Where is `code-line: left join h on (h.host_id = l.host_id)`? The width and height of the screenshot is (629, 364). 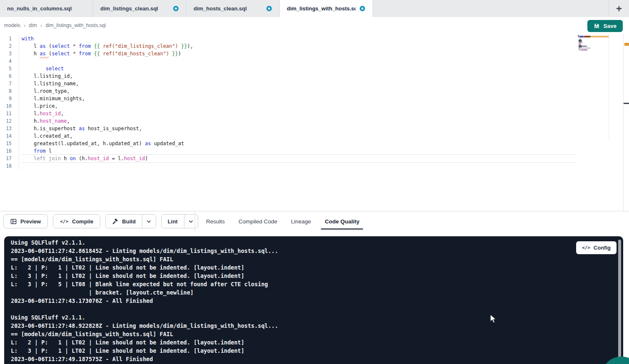
code-line: left join h on (h.host_id = l.host_id) is located at coordinates (299, 158).